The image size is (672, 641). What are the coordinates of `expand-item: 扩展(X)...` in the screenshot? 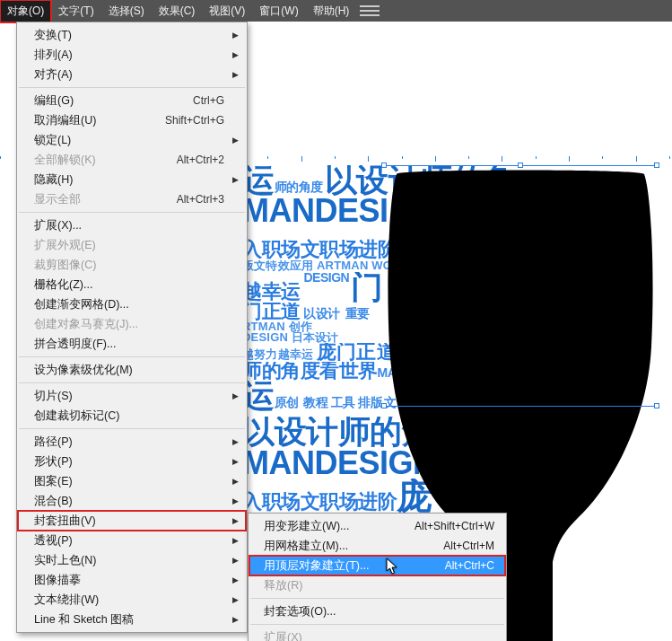 It's located at (132, 225).